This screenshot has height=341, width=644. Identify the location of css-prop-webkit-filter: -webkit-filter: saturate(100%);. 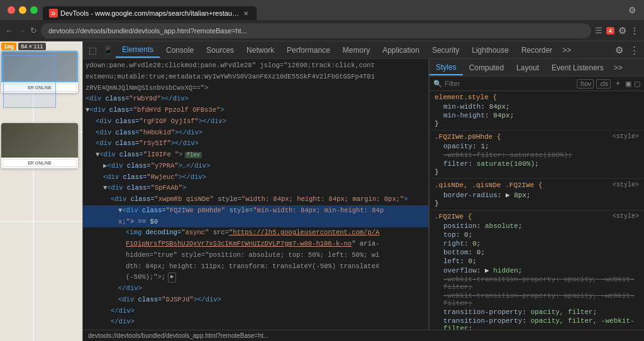
(537, 155).